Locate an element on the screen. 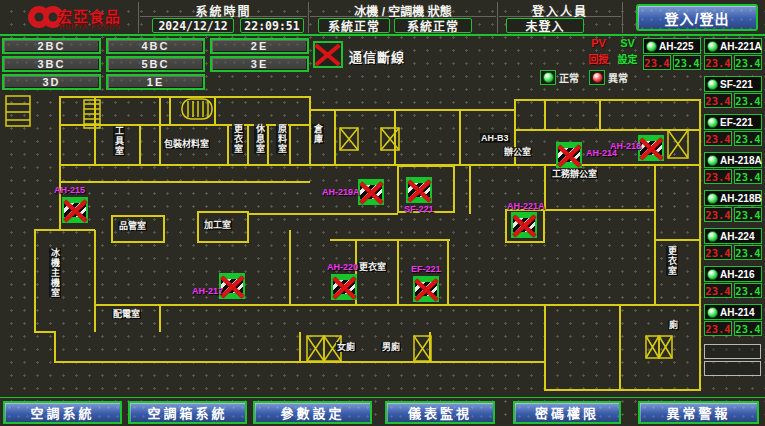 Image resolution: width=765 pixels, height=426 pixels. marker-label: AH-218 is located at coordinates (626, 146).